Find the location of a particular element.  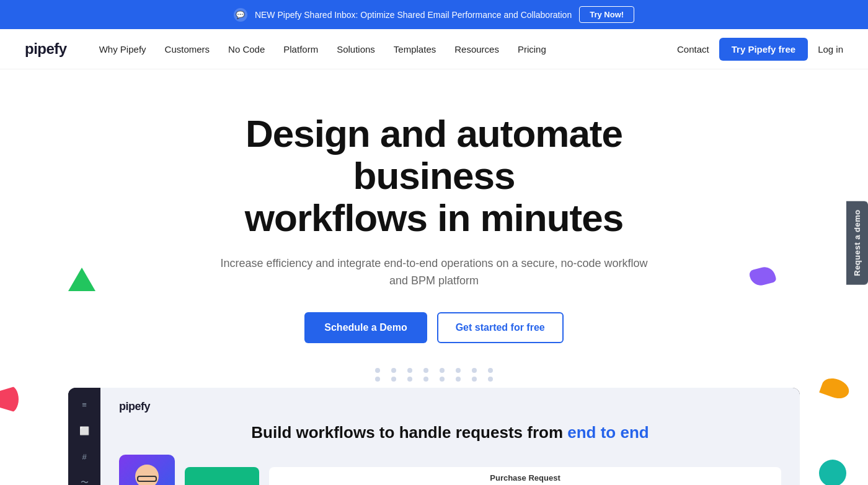

nav-links: Why Pipefy Customers No Code Platform So… is located at coordinates (384, 50).